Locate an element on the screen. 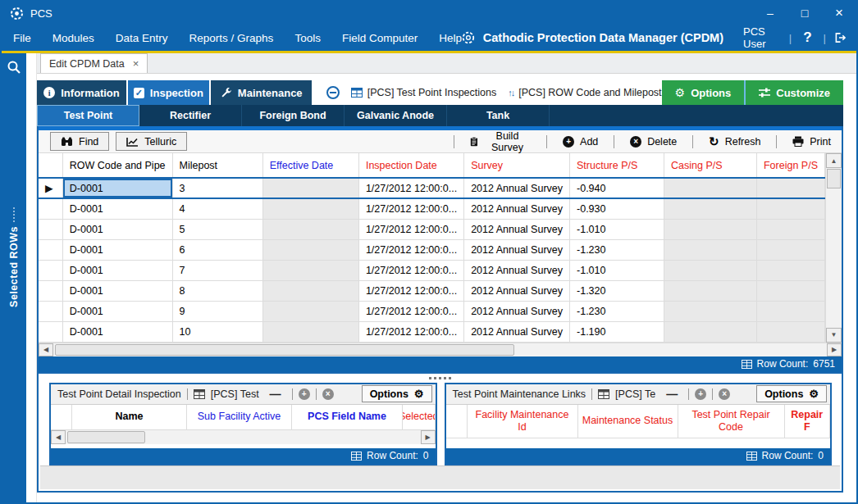 The image size is (858, 504). col-foreign-ps: Foreign P/S is located at coordinates (791, 166).